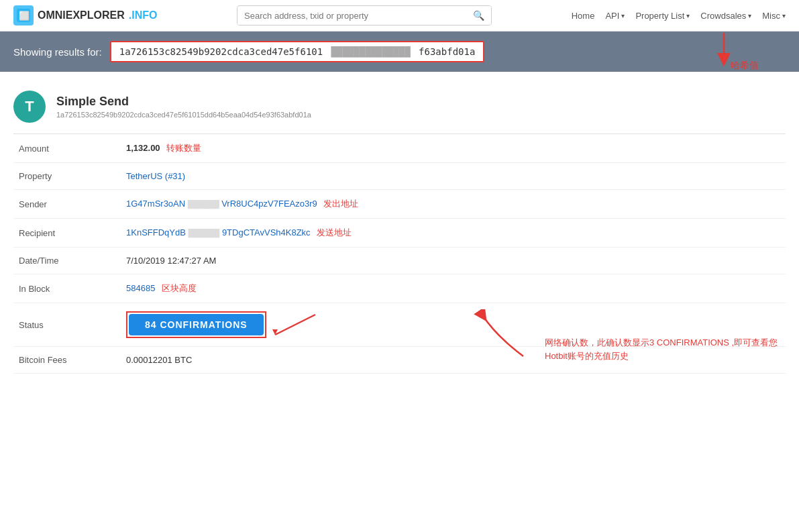 This screenshot has width=799, height=532. What do you see at coordinates (30, 107) in the screenshot?
I see `tx-icon: T` at bounding box center [30, 107].